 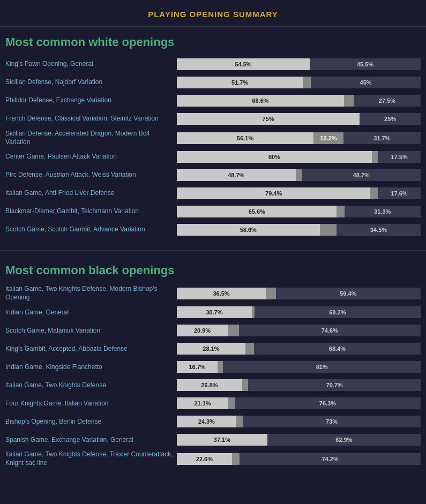 What do you see at coordinates (299, 403) in the screenshot?
I see `opening-bar: 21.1%76.3%` at bounding box center [299, 403].